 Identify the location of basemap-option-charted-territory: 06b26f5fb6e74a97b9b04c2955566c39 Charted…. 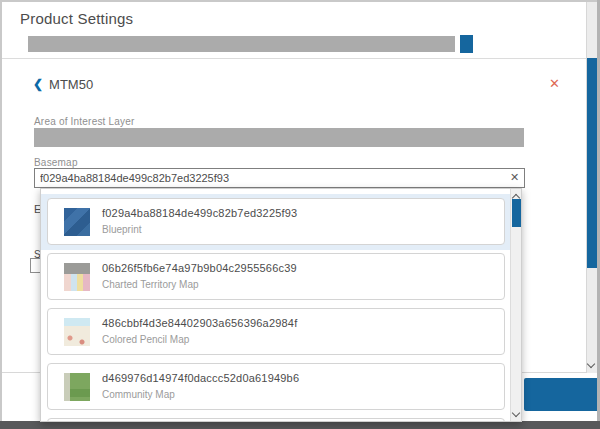
(276, 276).